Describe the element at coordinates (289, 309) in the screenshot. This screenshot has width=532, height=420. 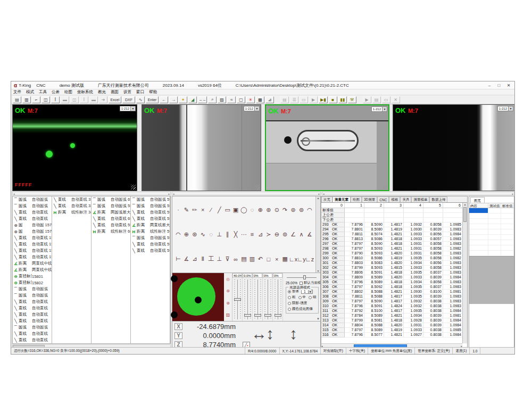
I see `radio-option` at that location.